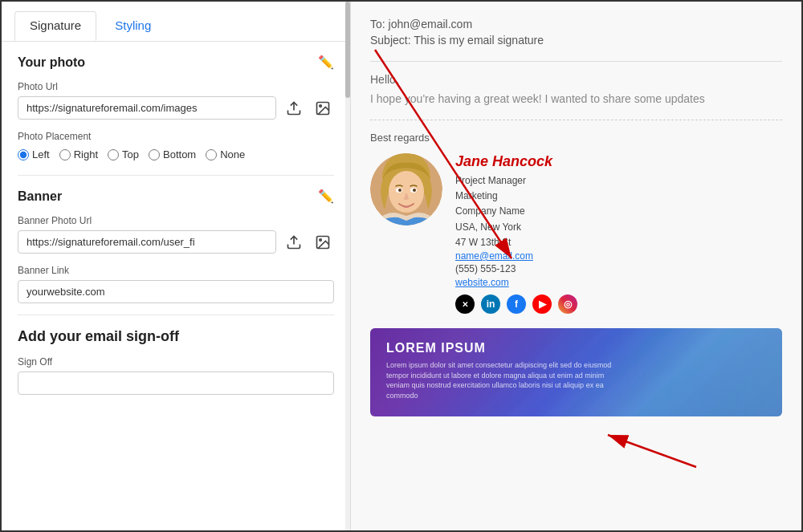 This screenshot has height=532, width=803. Describe the element at coordinates (294, 242) in the screenshot. I see `banner-upload-btn` at that location.